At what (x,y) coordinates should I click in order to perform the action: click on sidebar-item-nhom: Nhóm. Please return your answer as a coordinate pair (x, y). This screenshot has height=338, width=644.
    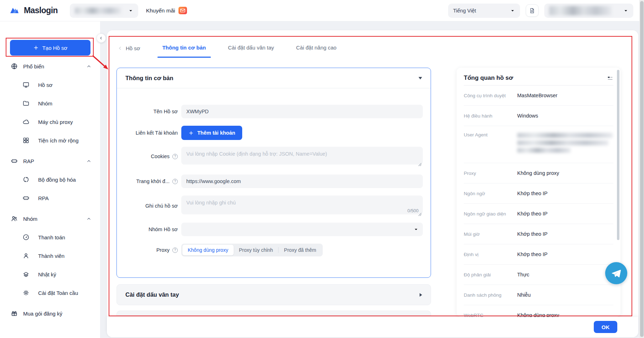
    Looking at the image, I should click on (50, 103).